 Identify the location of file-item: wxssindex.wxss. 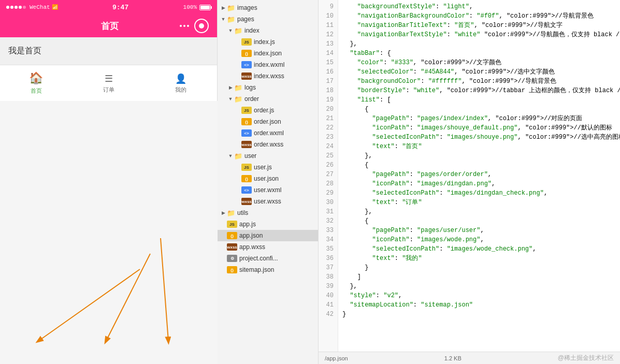
(268, 76).